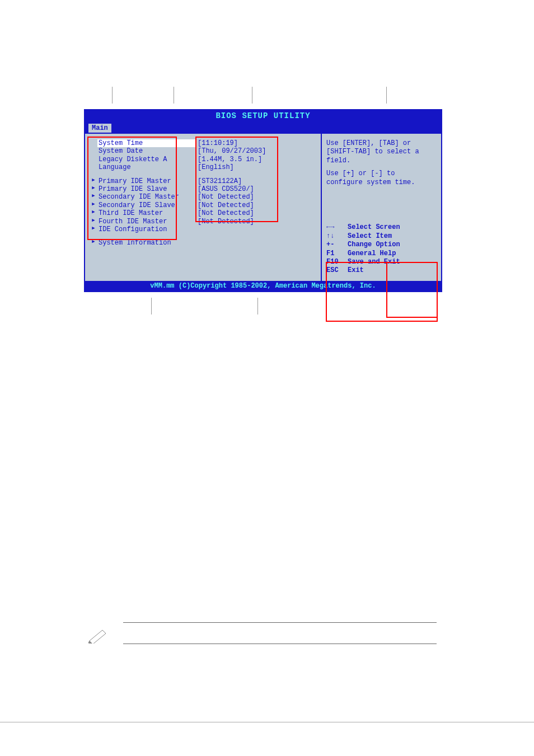 Image resolution: width=534 pixels, height=756 pixels. What do you see at coordinates (263, 303) in the screenshot?
I see `callout-ticks-bottom` at bounding box center [263, 303].